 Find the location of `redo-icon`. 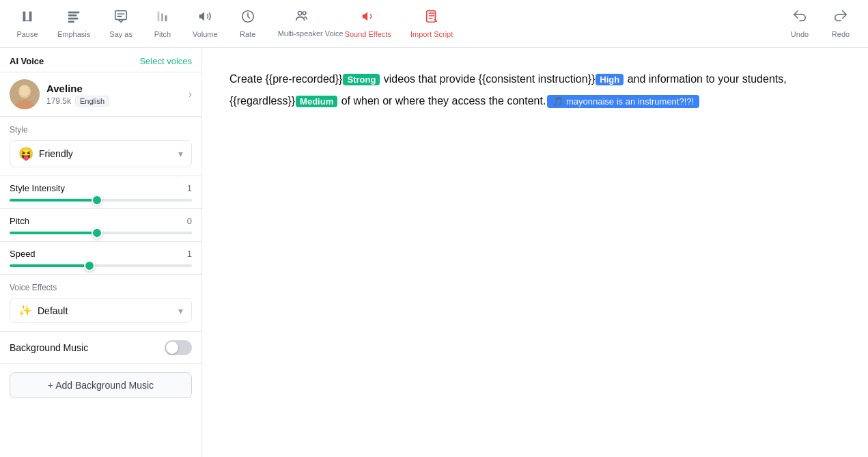

redo-icon is located at coordinates (841, 18).